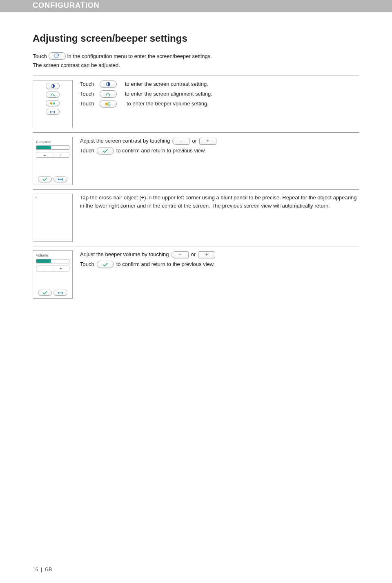 The width and height of the screenshot is (392, 583). What do you see at coordinates (196, 104) in the screenshot?
I see `block-menu: Touch to enter the screen contrast setti…` at bounding box center [196, 104].